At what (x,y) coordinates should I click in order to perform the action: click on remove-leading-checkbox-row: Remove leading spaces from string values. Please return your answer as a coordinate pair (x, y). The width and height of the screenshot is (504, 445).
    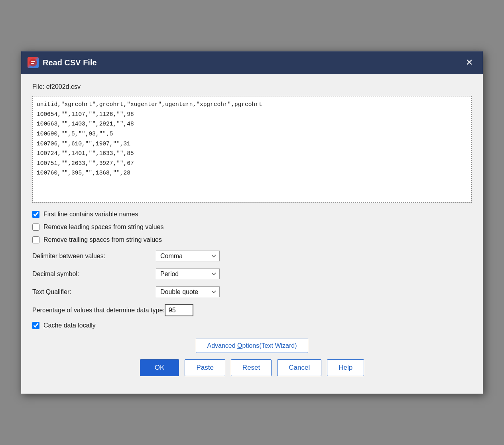
    Looking at the image, I should click on (252, 227).